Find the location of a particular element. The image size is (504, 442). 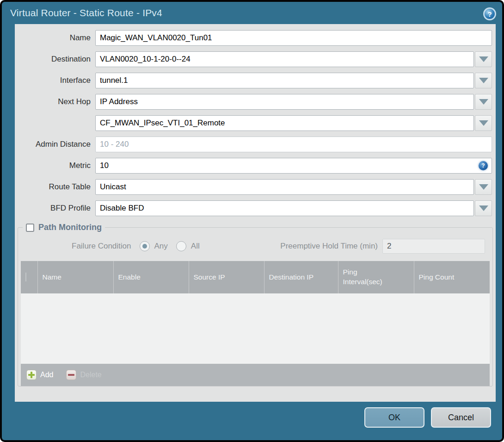

bfd-profile-row: BFD Profile is located at coordinates (255, 208).